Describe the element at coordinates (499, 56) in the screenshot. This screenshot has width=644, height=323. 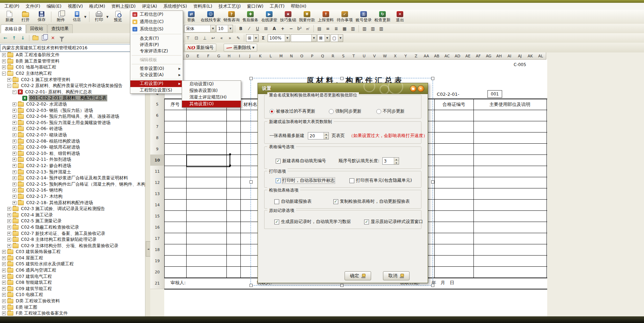
I see `column-header-AH: AH` at that location.